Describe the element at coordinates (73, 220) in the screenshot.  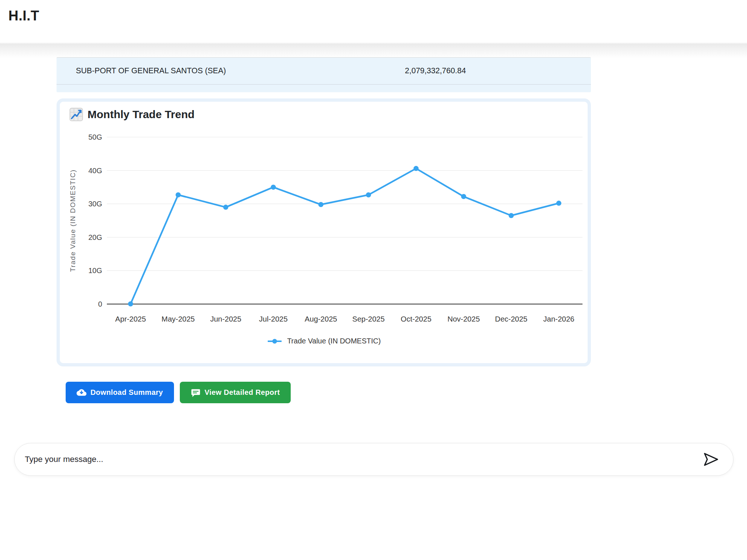
I see `svg-text: Trade Value (IN DOMESTIC)` at that location.